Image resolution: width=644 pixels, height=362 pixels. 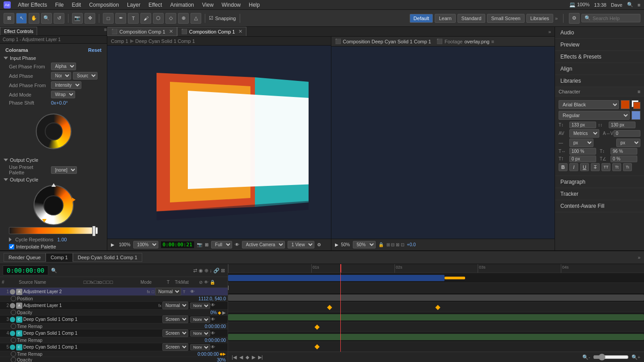 What do you see at coordinates (175, 333) in the screenshot?
I see `layer-4-mode-dropdown: Screen` at bounding box center [175, 333].